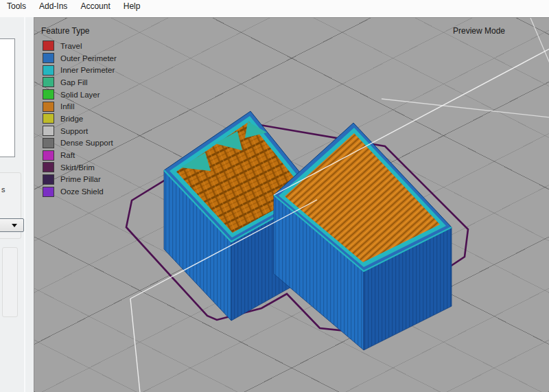 Image resolution: width=549 pixels, height=392 pixels. I want to click on legend-label: Support, so click(74, 131).